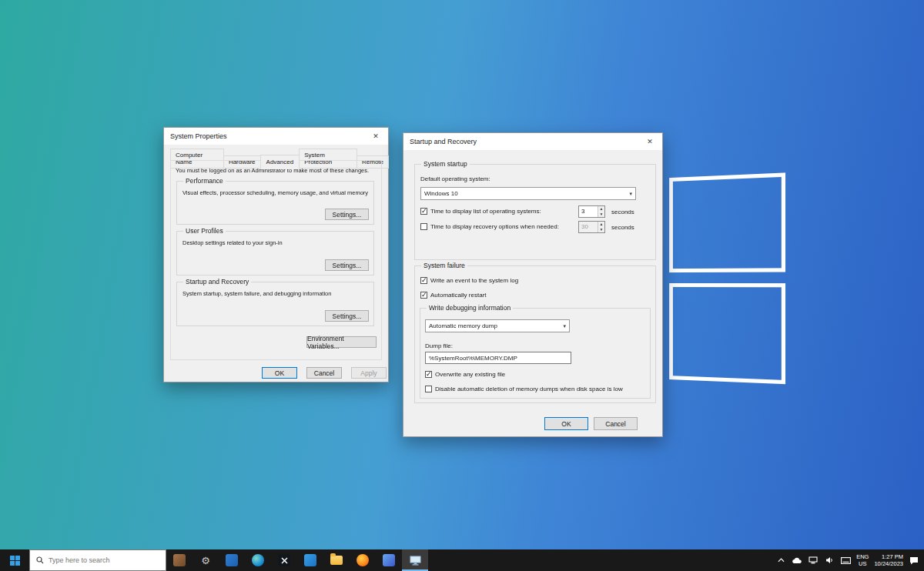 Image resolution: width=924 pixels, height=571 pixels. What do you see at coordinates (470, 280) in the screenshot?
I see `write-event-checkbox: Write an event to the system log` at bounding box center [470, 280].